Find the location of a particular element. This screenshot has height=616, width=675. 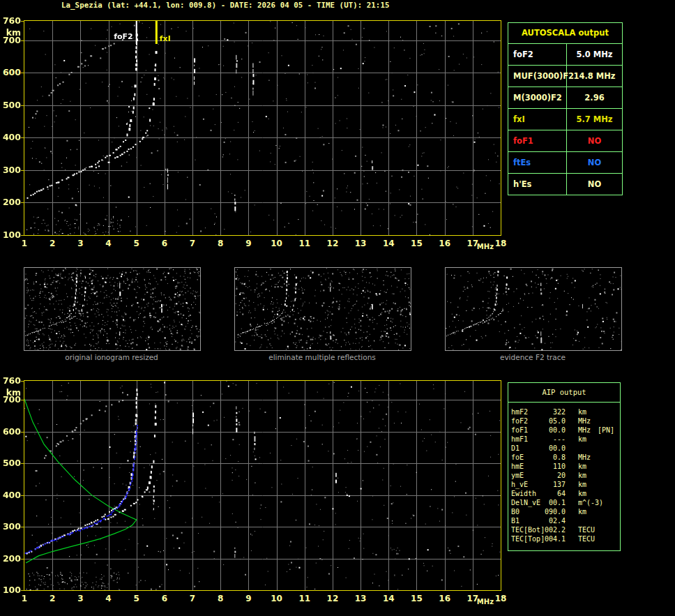

caption-evidence-f2-trace: evidence F2 trace is located at coordinates (533, 357).